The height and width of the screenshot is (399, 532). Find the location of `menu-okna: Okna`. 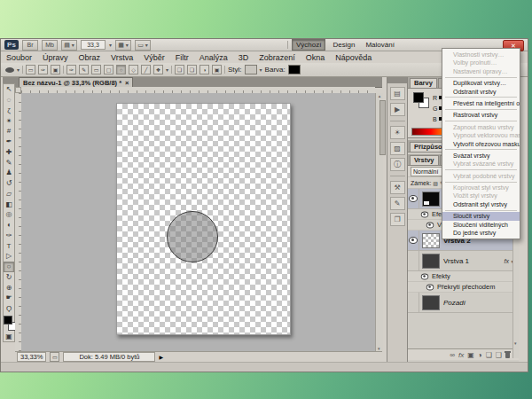

menu-okna: Okna is located at coordinates (316, 58).